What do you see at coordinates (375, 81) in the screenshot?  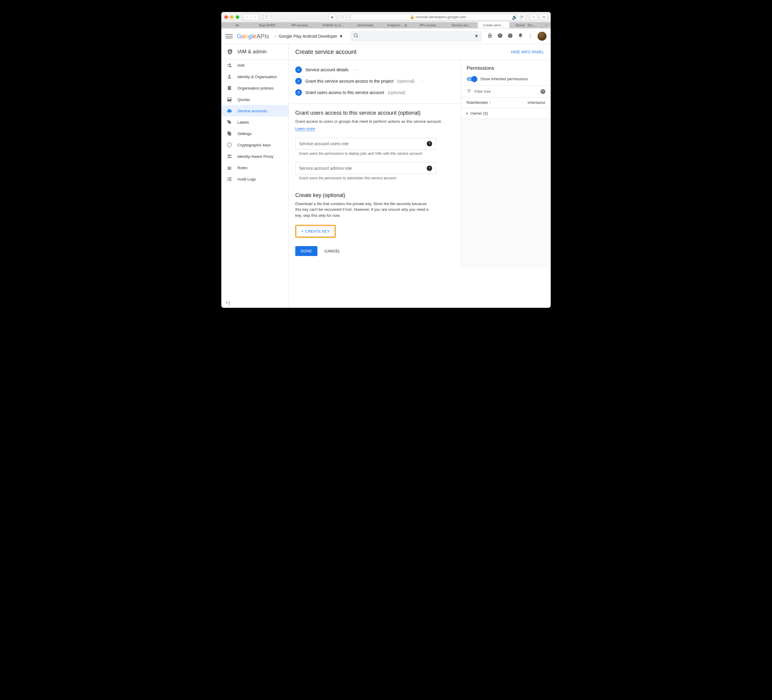 I see `step-completed: ✓ Grant this service account access to t…` at bounding box center [375, 81].